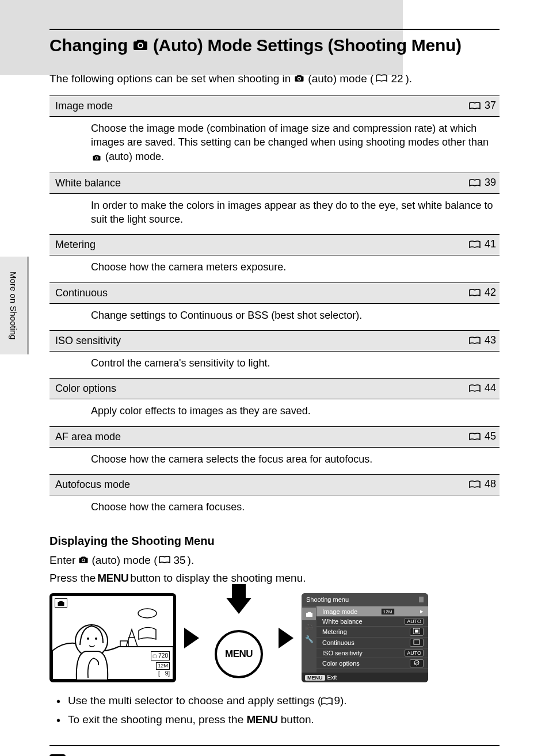 Image resolution: width=549 pixels, height=756 pixels. I want to click on option-page-ref: 42, so click(432, 293).